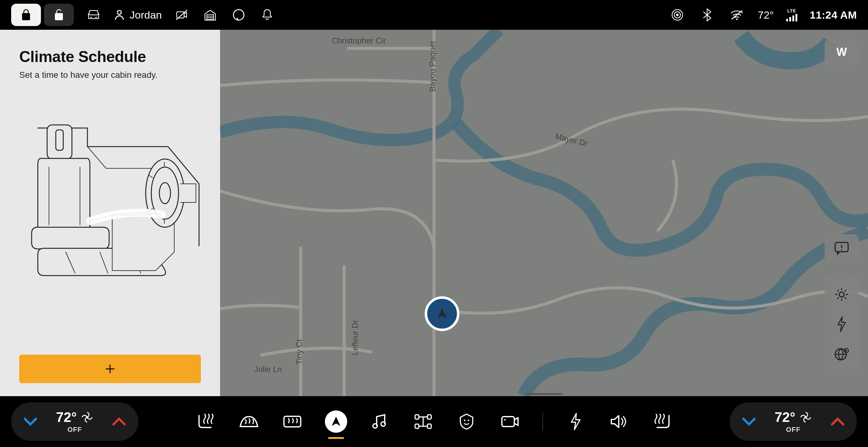 The image size is (868, 447). What do you see at coordinates (110, 202) in the screenshot?
I see `cabin-illustration` at bounding box center [110, 202].